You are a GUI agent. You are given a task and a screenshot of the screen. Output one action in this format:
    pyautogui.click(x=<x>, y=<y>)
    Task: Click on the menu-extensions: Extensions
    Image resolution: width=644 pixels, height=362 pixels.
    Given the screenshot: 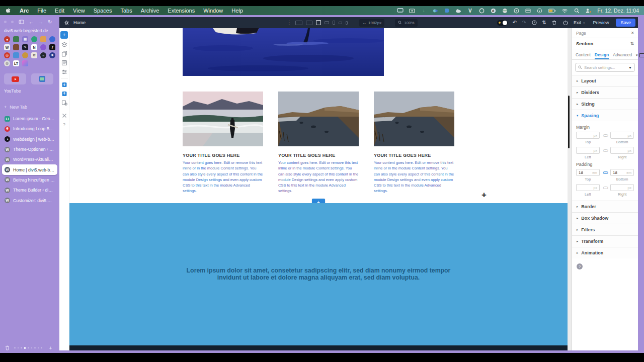 What is the action you would take?
    pyautogui.click(x=181, y=11)
    